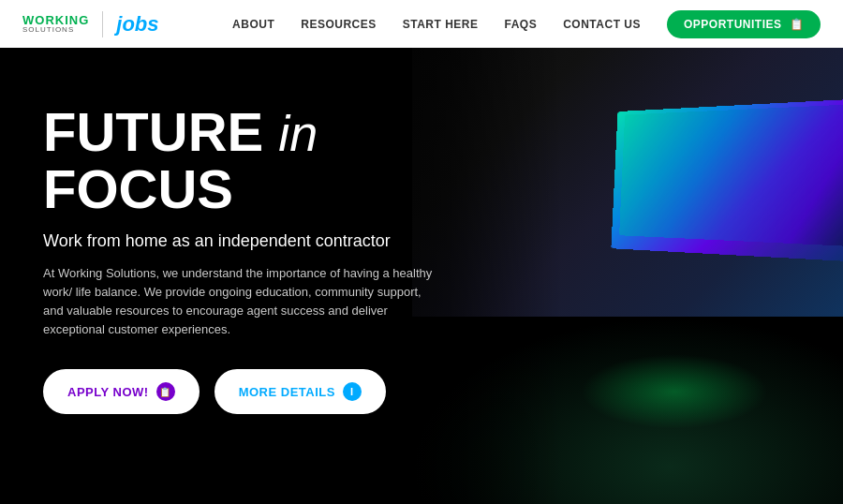 Image resolution: width=843 pixels, height=504 pixels. I want to click on briefcase-icon: 📋, so click(797, 24).